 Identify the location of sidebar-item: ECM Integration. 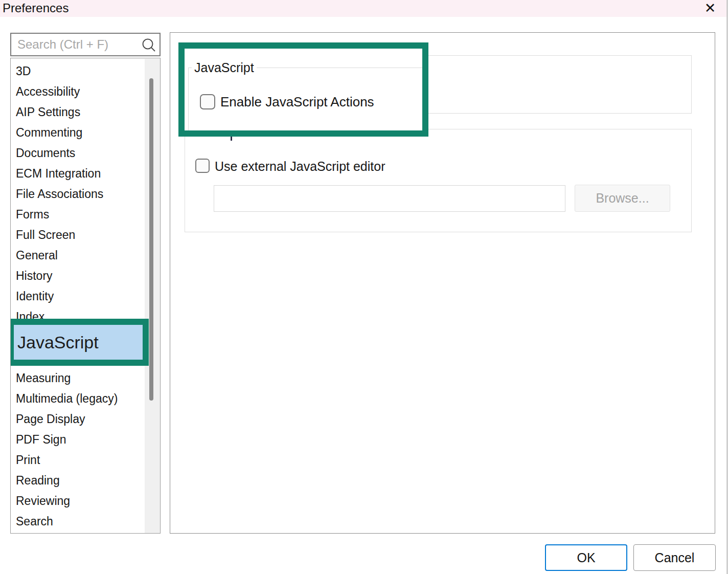
(85, 173).